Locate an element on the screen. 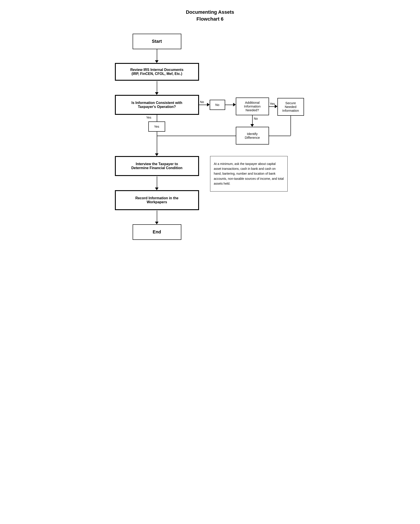 This screenshot has height=524, width=420. no-box: No is located at coordinates (218, 105).